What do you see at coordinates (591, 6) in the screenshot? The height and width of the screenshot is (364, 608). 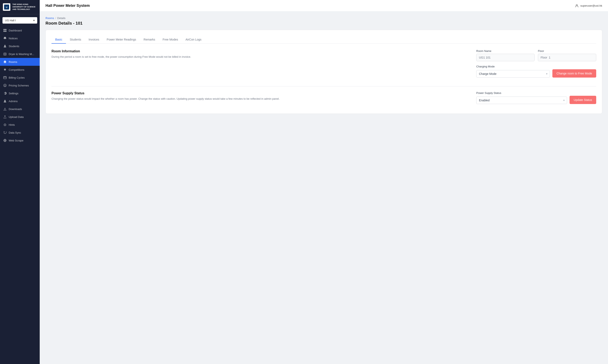 I see `user-email: superuser@ust.hk` at bounding box center [591, 6].